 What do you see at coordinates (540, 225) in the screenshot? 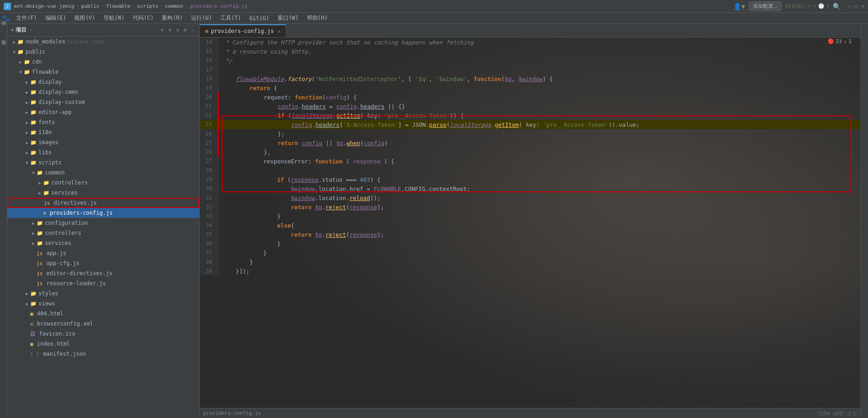
I see `line-content: else{` at bounding box center [540, 225].